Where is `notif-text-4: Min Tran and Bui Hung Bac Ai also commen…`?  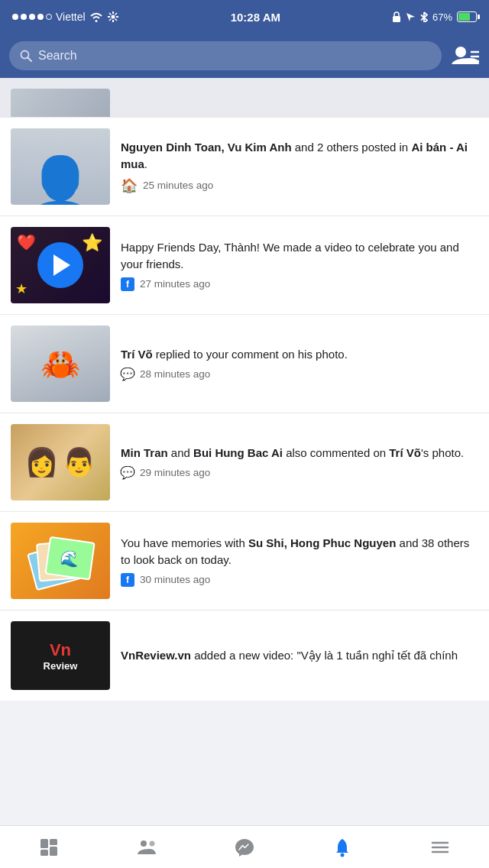 notif-text-4: Min Tran and Bui Hung Bac Ai also commen… is located at coordinates (300, 453).